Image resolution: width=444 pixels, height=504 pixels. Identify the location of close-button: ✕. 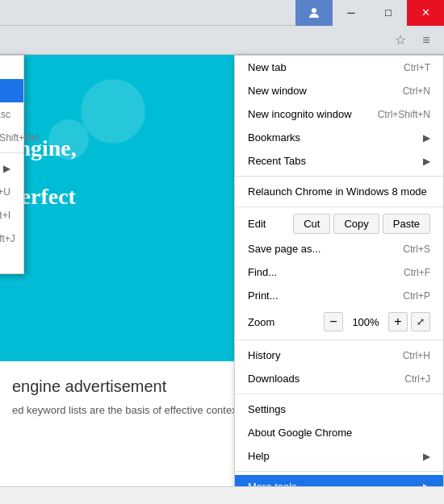
(425, 13).